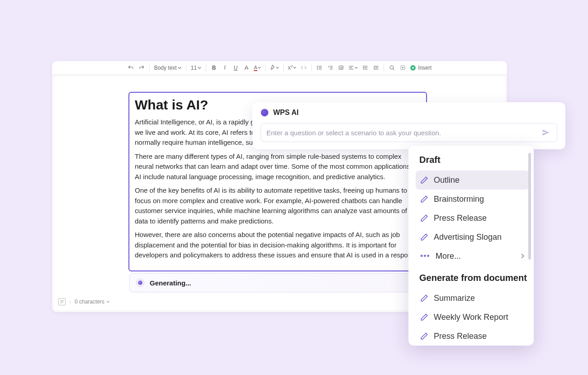 Image resolution: width=588 pixels, height=375 pixels. What do you see at coordinates (278, 167) in the screenshot?
I see `paragraph: There are many different types of AI, ra…` at bounding box center [278, 167].